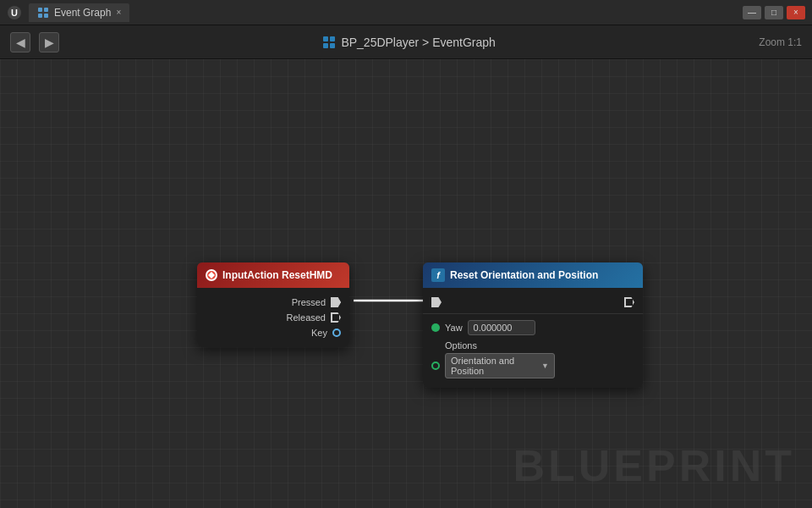 The width and height of the screenshot is (812, 508). What do you see at coordinates (752, 13) in the screenshot?
I see `minimize-button: —` at bounding box center [752, 13].